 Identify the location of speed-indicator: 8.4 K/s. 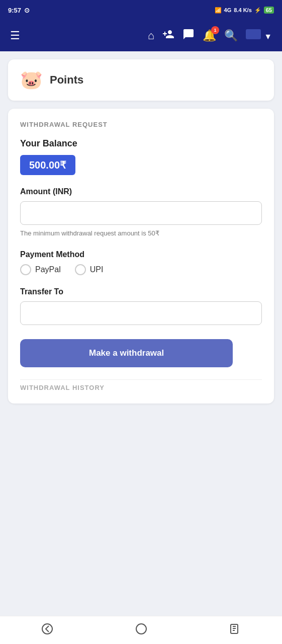
(242, 10).